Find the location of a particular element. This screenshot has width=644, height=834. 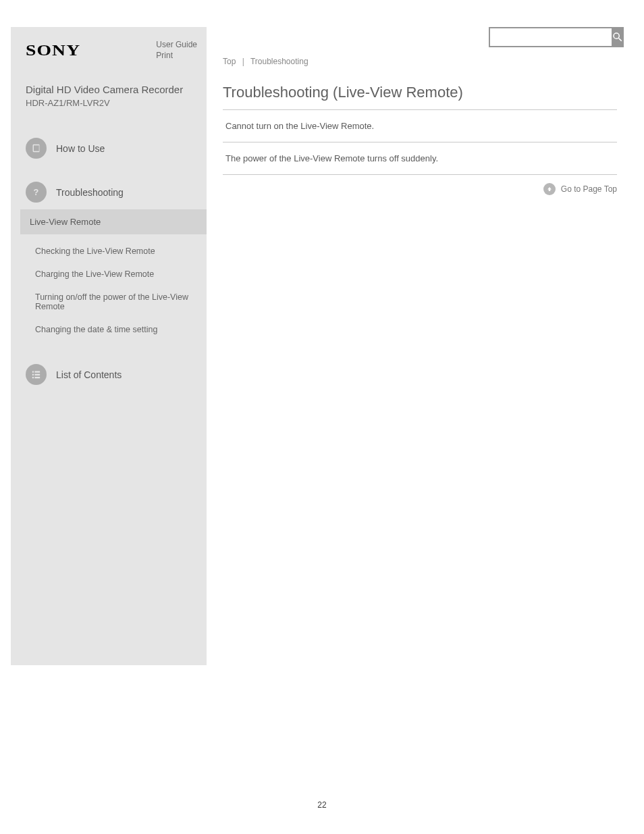

user-guide-link: User Guide is located at coordinates (177, 45).